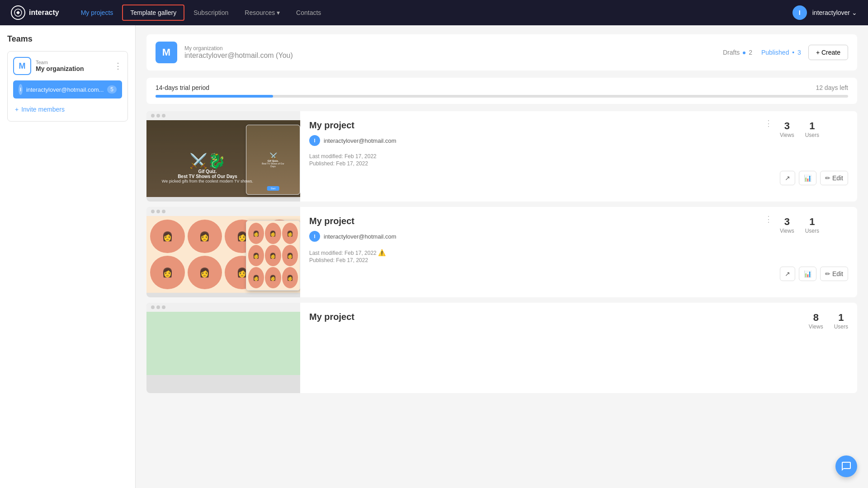  What do you see at coordinates (834, 178) in the screenshot?
I see `edit-button: ✏ Edit` at bounding box center [834, 178].